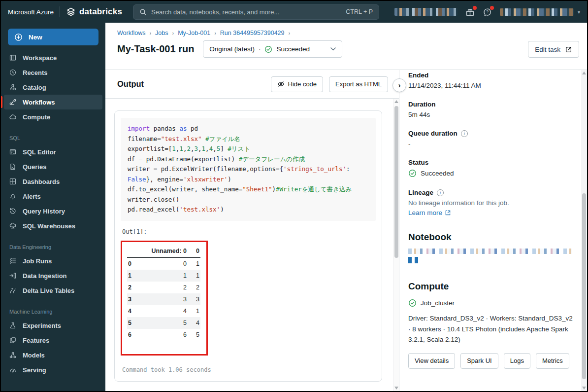 The width and height of the screenshot is (588, 392). I want to click on external-link-icon, so click(568, 49).